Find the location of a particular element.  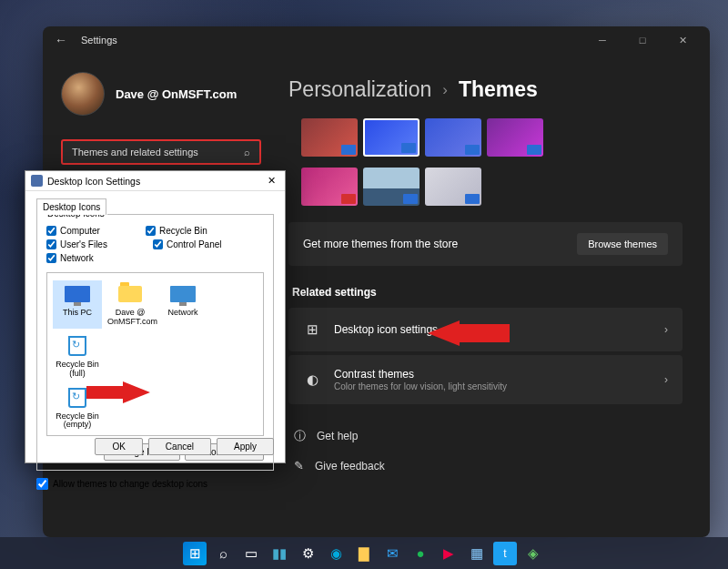

maximize-button: □ is located at coordinates (642, 40).